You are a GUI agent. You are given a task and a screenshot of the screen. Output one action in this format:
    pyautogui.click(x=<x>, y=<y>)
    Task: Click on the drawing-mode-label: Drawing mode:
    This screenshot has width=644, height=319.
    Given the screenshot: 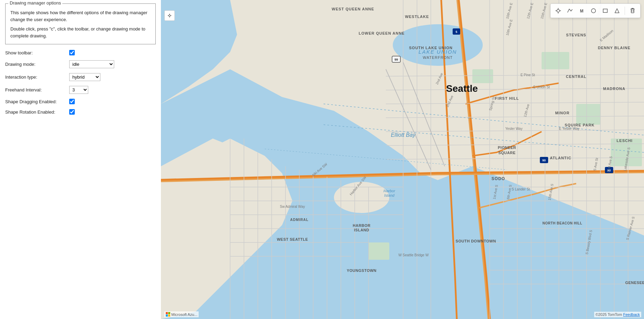 What is the action you would take?
    pyautogui.click(x=37, y=64)
    